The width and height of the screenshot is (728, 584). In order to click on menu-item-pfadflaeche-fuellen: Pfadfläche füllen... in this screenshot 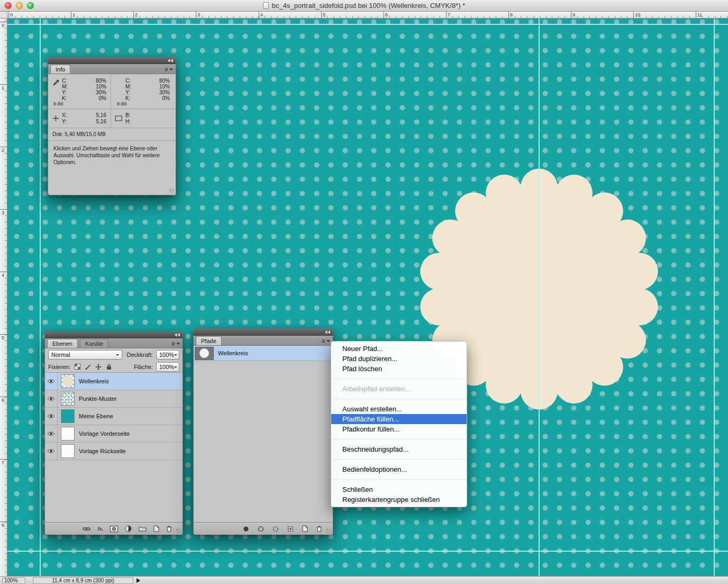, I will do `click(399, 419)`.